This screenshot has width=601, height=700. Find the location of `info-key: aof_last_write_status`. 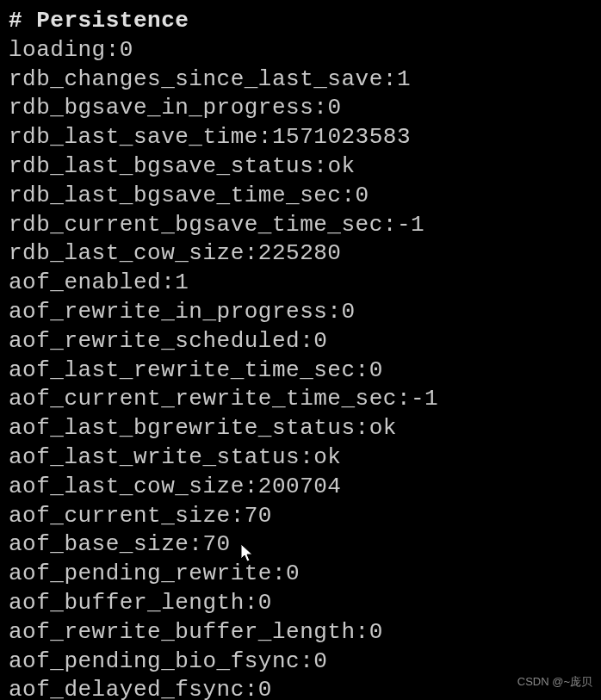

info-key: aof_last_write_status is located at coordinates (154, 457).